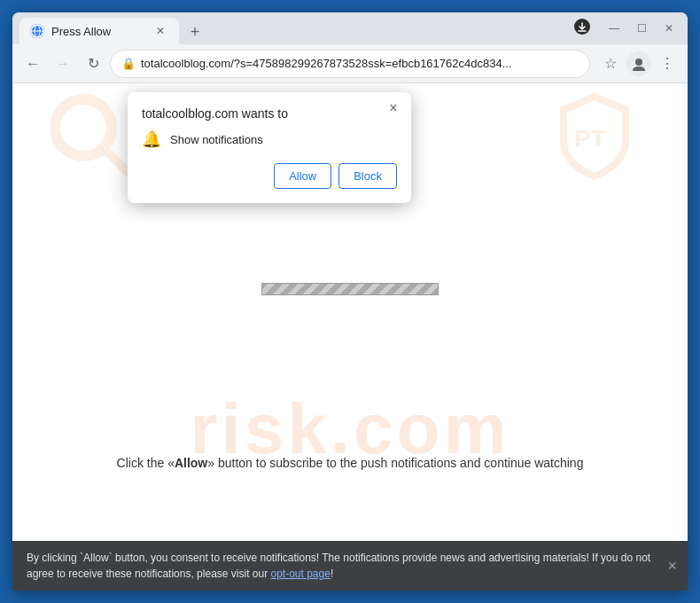  What do you see at coordinates (639, 64) in the screenshot?
I see `profile-button` at bounding box center [639, 64].